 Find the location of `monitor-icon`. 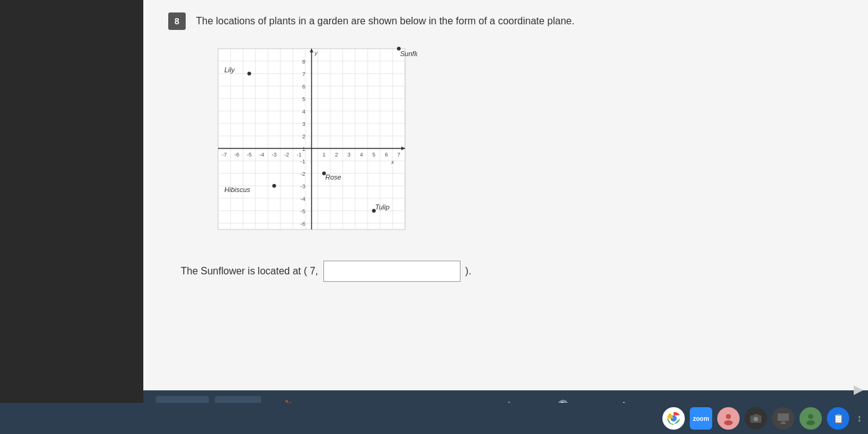

monitor-icon is located at coordinates (783, 418).